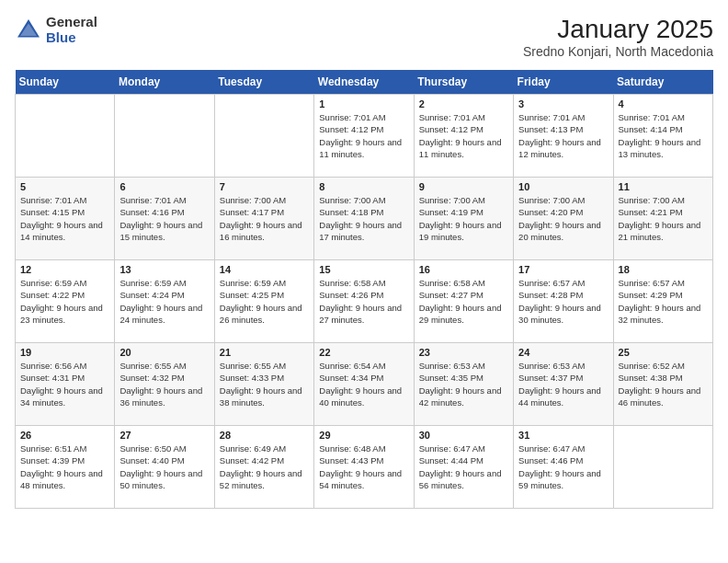 This screenshot has height=563, width=728. Describe the element at coordinates (364, 385) in the screenshot. I see `calendar-day-cell: 22Sunrise: 6:54 AMSunset: 4:34 PMDayligh…` at that location.